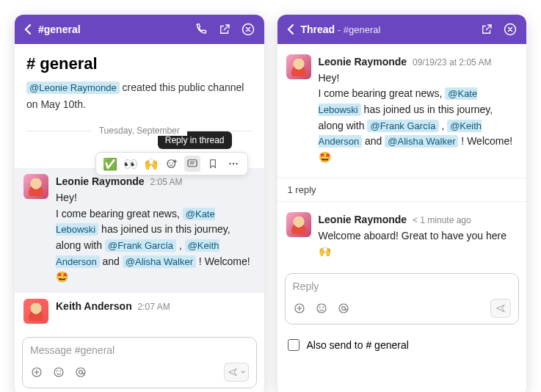 The width and height of the screenshot is (541, 392). I want to click on add-reaction-icon, so click(172, 164).